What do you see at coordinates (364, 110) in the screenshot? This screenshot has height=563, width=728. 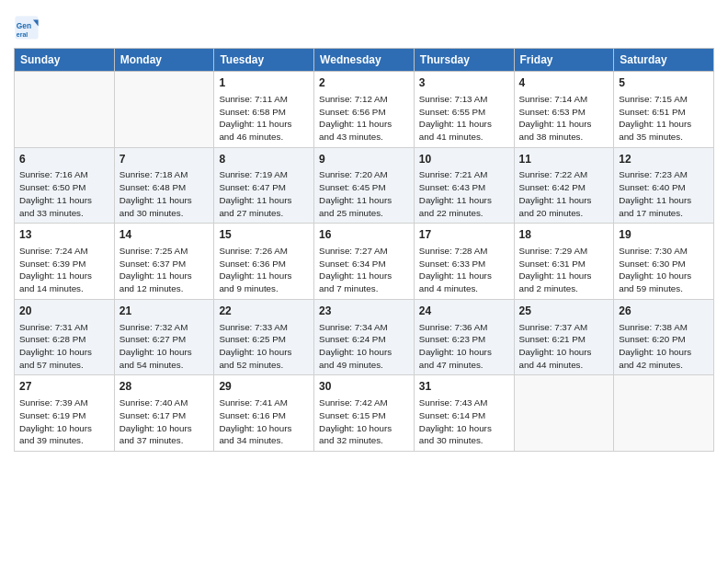 I see `week-row-1: 1Sunrise: 7:11 AMSunset: 6:58 PMDaylight…` at bounding box center [364, 110].